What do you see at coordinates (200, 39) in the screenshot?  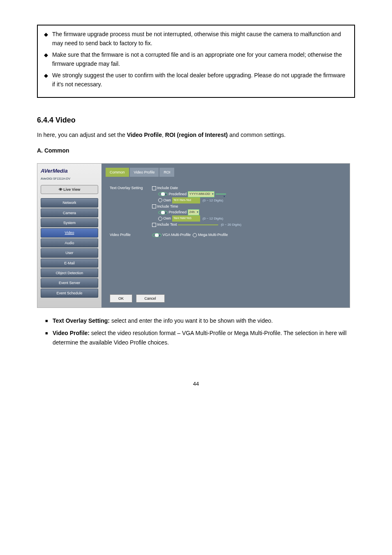 I see `notice-text: The firmware upgrade process must be not…` at bounding box center [200, 39].